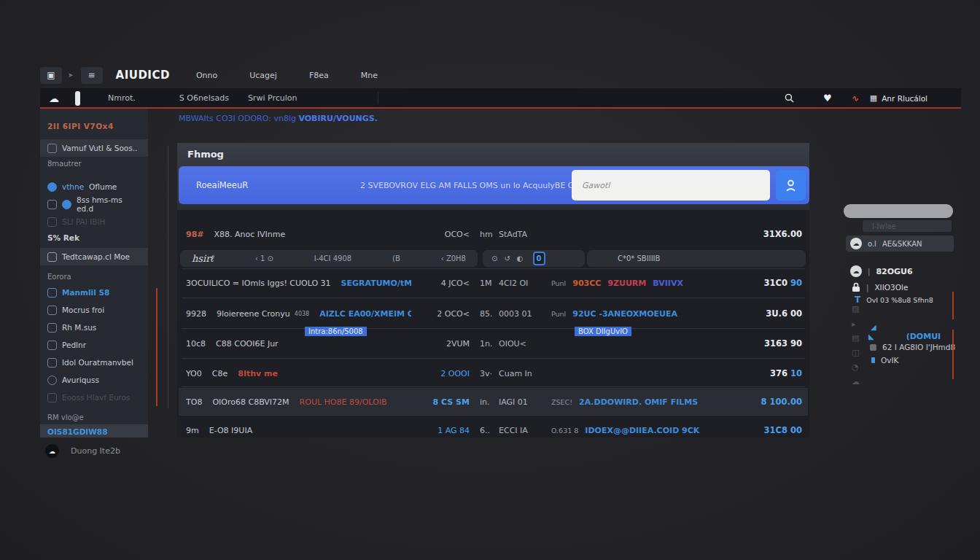 Image resolution: width=980 pixels, height=560 pixels. Describe the element at coordinates (894, 300) in the screenshot. I see `right-item-settings: T OvI 03 %8u8 Sfhn8` at that location.